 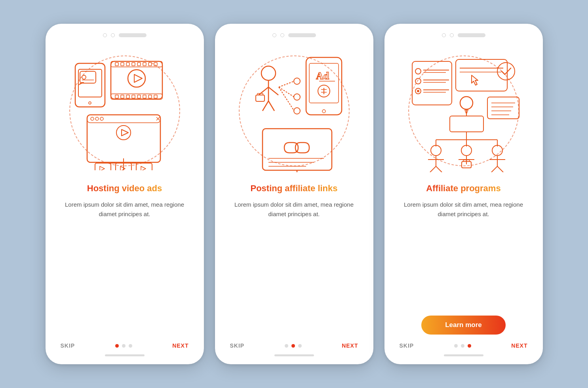 What do you see at coordinates (125, 346) in the screenshot?
I see `bottom-nav-1: SKIP NEXT` at bounding box center [125, 346].